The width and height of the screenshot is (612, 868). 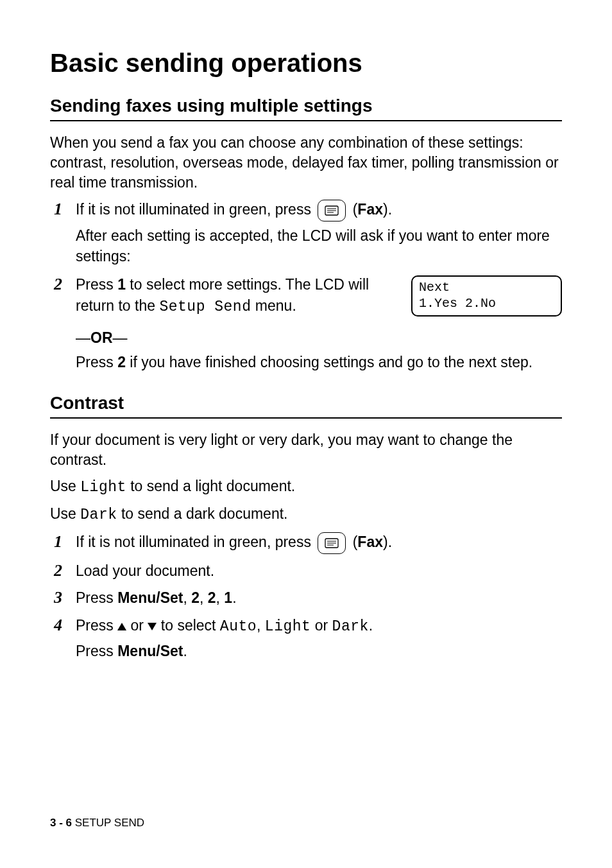 What do you see at coordinates (63, 625) in the screenshot?
I see `step-number: 4` at bounding box center [63, 625].